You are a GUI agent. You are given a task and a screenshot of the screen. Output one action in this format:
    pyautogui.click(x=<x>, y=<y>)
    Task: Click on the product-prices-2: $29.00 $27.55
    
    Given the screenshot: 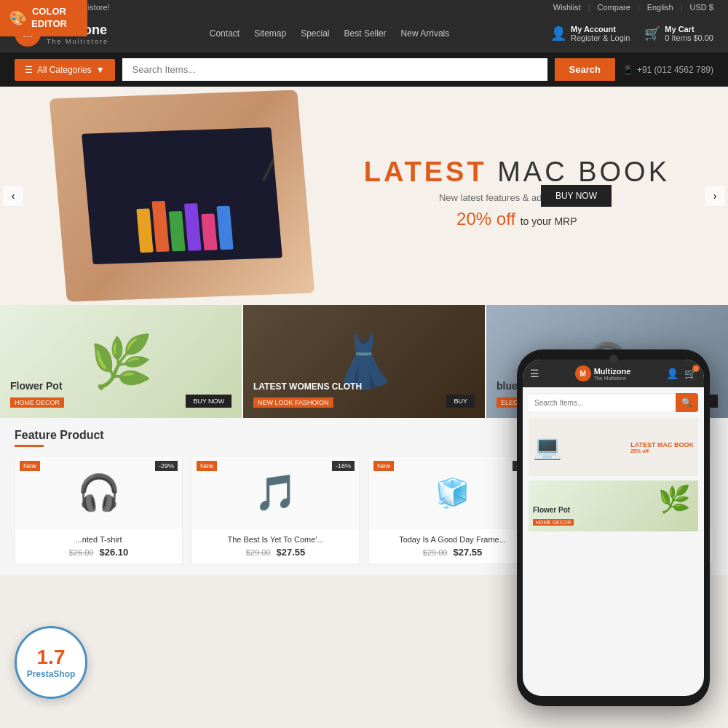 What is the action you would take?
    pyautogui.click(x=275, y=552)
    